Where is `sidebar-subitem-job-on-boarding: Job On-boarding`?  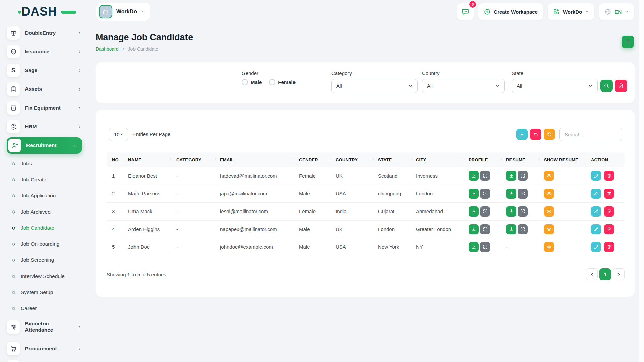 sidebar-subitem-job-on-boarding: Job On-boarding is located at coordinates (47, 244).